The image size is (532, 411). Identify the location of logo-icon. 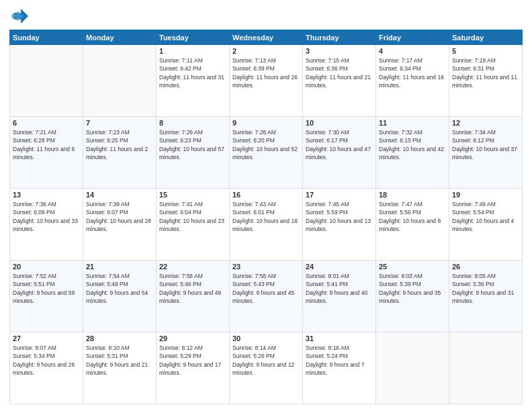
(19, 16).